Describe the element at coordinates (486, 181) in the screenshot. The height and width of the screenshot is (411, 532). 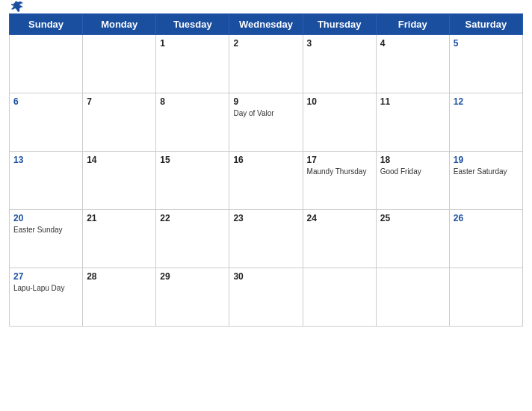
I see `calendar-cell: 19Easter Saturday` at that location.